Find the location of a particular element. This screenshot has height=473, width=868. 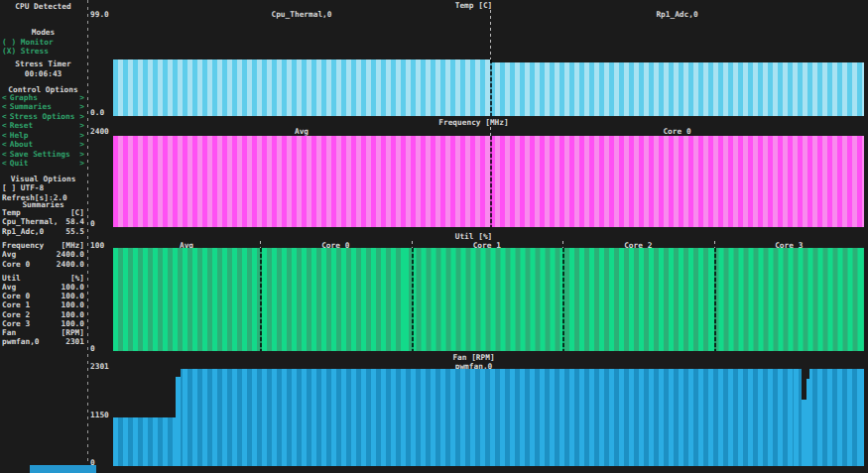

summary-row-core-0: Core 02400.0 is located at coordinates (44, 264).